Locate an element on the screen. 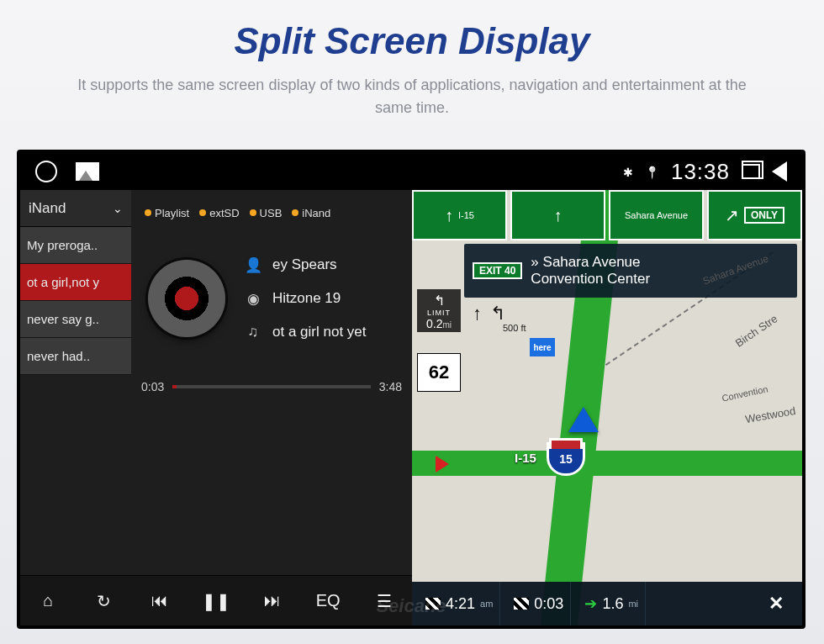 The width and height of the screenshot is (824, 644). lane-sign: ↑ is located at coordinates (558, 215).